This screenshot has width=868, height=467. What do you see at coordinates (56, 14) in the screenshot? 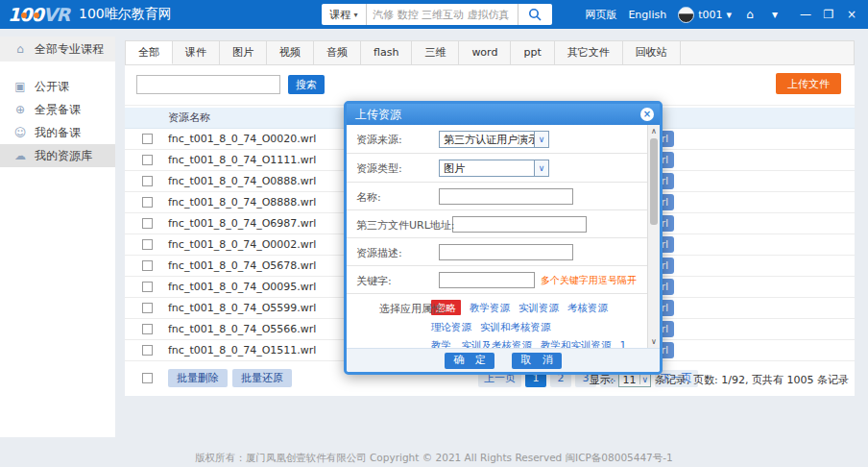
I see `logo-vr: VR` at bounding box center [56, 14].